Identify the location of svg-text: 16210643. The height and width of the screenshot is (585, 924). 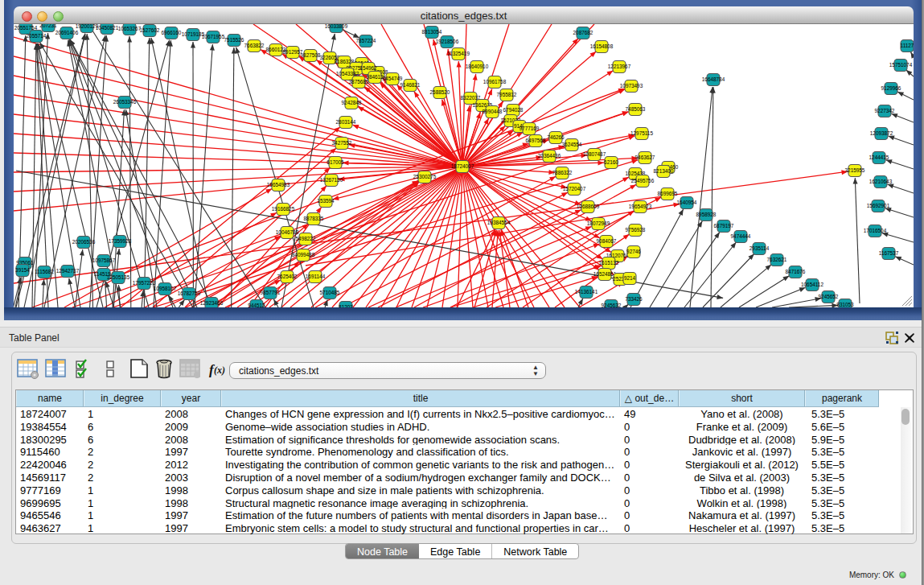
(881, 182).